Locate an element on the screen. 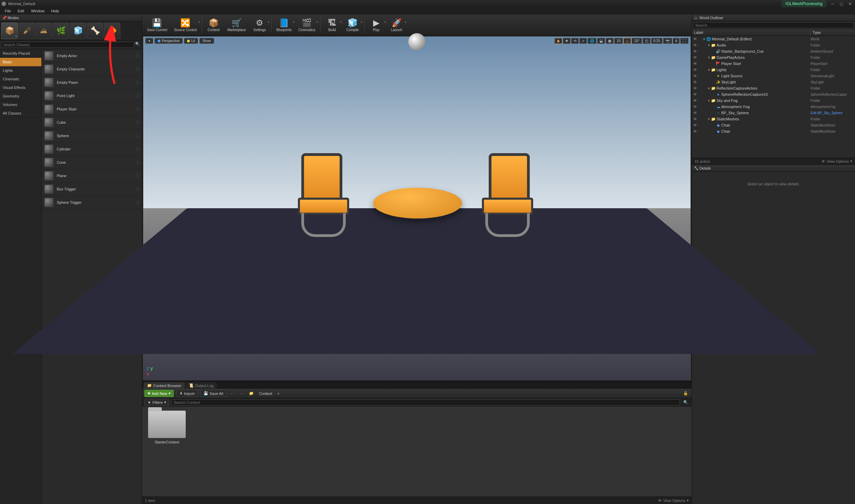 The image size is (855, 504). mode-tab-landscape: ⛰ is located at coordinates (44, 31).